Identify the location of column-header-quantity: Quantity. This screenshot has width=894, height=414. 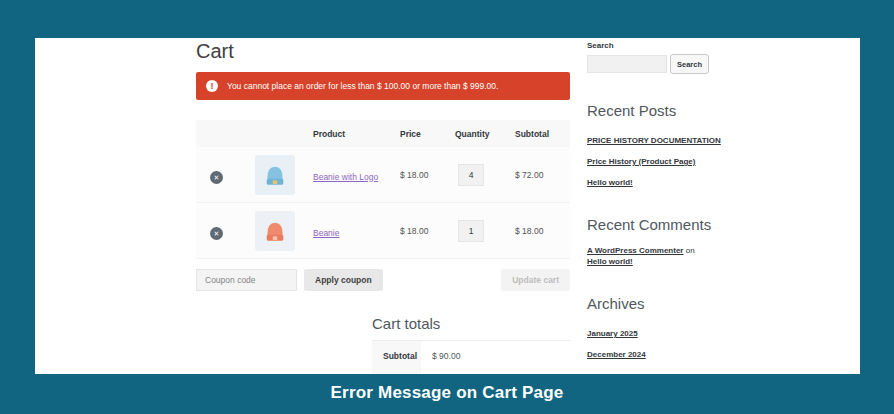
(485, 134).